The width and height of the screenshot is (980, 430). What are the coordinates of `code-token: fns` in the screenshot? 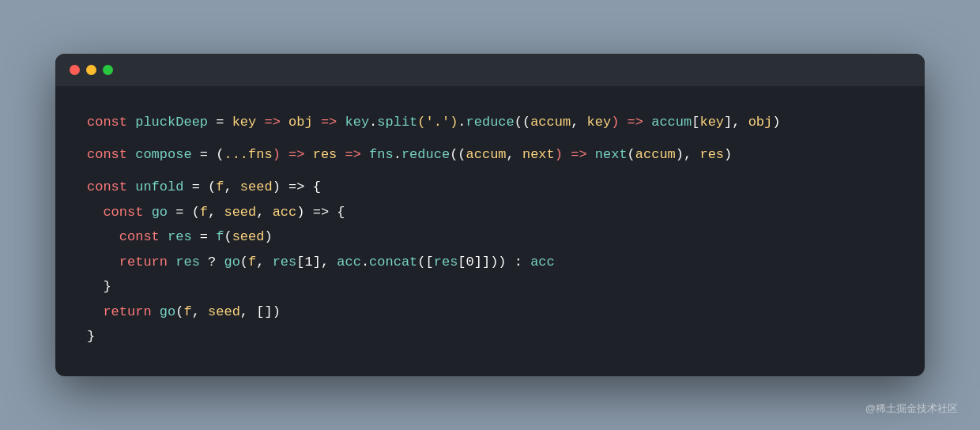 It's located at (381, 155).